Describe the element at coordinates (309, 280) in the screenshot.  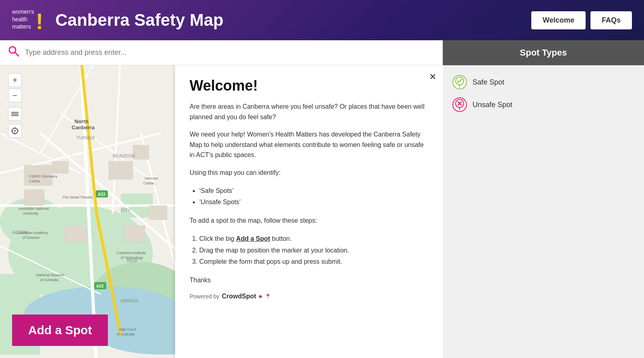
I see `welcome-para-5: Thanks` at that location.